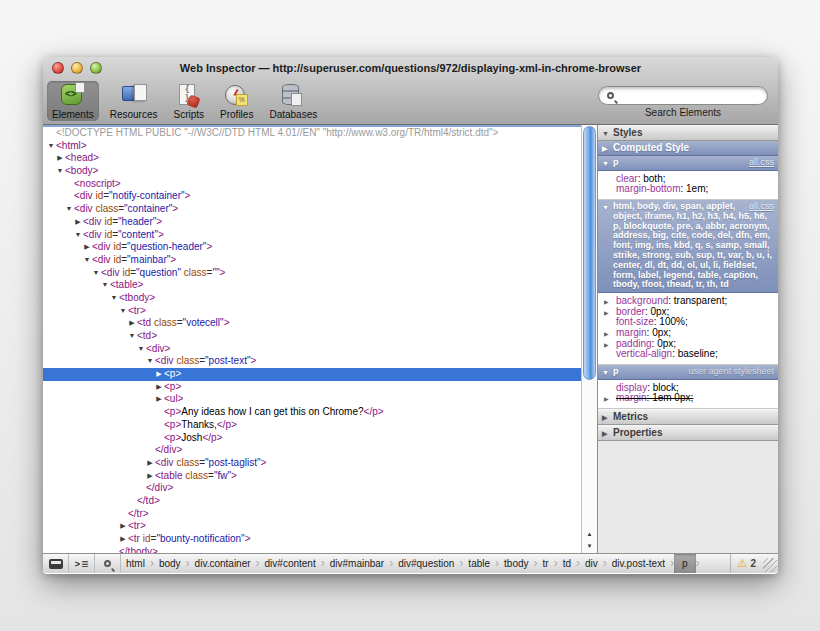  What do you see at coordinates (312, 274) in the screenshot?
I see `tree-row: ▼<div id="question" class="">` at bounding box center [312, 274].